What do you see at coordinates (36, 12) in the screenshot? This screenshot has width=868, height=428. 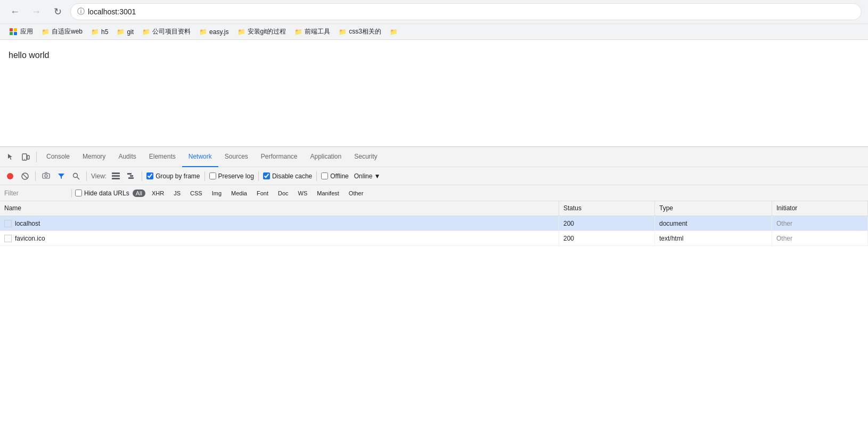 I see `forward-button: →` at bounding box center [36, 12].